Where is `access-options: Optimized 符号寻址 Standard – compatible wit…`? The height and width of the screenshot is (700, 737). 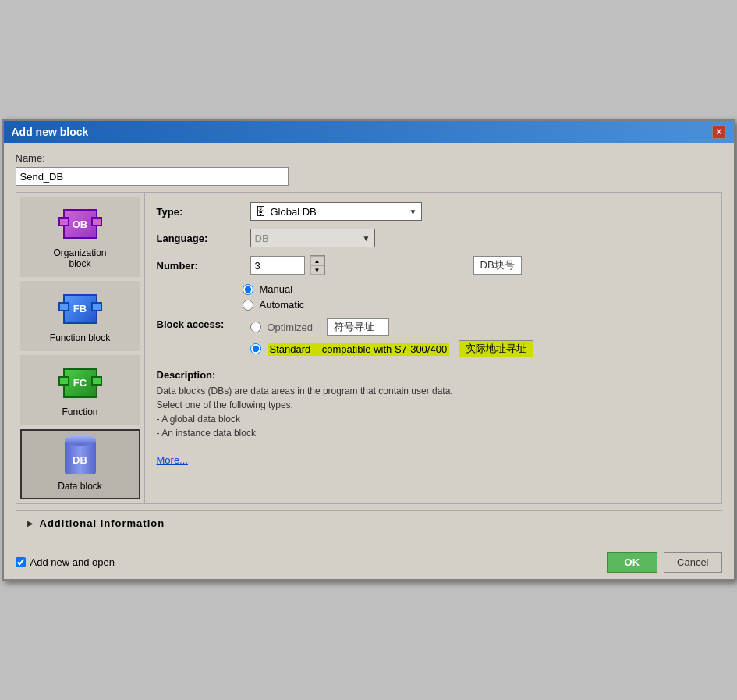 access-options: Optimized 符号寻址 Standard – compatible wit… is located at coordinates (392, 338).